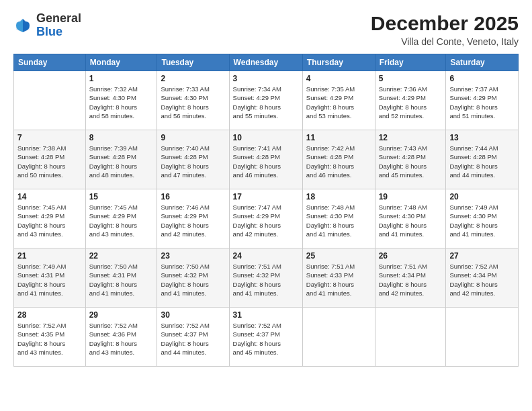 Image resolution: width=532 pixels, height=411 pixels. What do you see at coordinates (339, 219) in the screenshot?
I see `table-row: 18Sunrise: 7:48 AMSunset: 4:30 PMDayligh…` at bounding box center [339, 219].